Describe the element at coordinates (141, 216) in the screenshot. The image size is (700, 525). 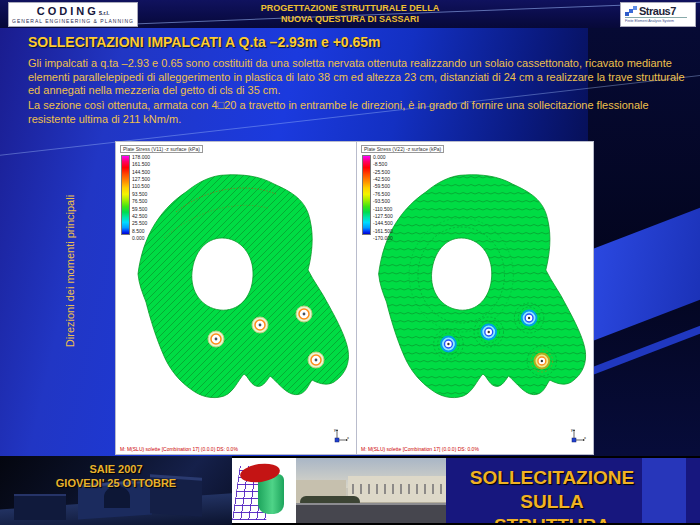
I see `legend-value: 42.500` at that location.